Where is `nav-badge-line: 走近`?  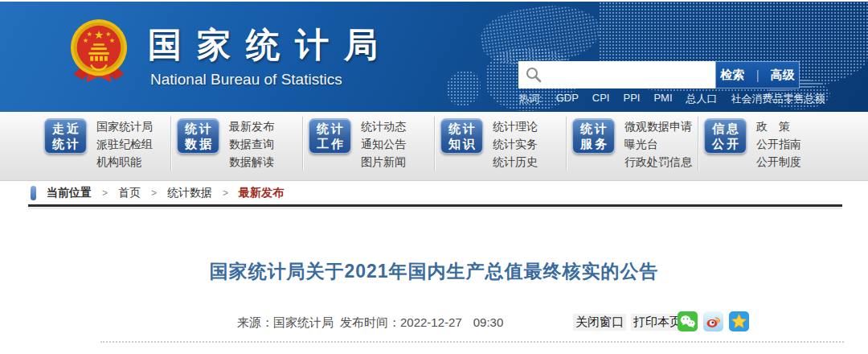 nav-badge-line: 走近 is located at coordinates (66, 129).